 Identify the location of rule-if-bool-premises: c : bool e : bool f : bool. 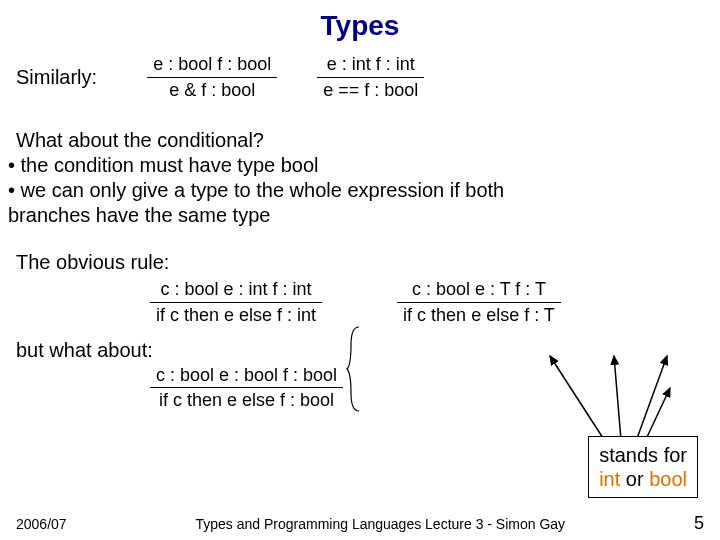
(246, 376).